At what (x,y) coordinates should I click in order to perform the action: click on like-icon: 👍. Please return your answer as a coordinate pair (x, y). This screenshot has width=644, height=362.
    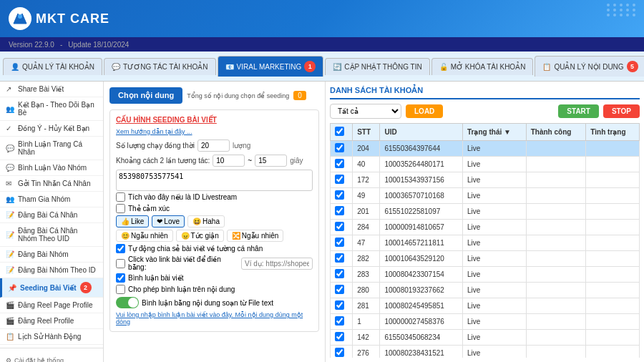
    Looking at the image, I should click on (125, 222).